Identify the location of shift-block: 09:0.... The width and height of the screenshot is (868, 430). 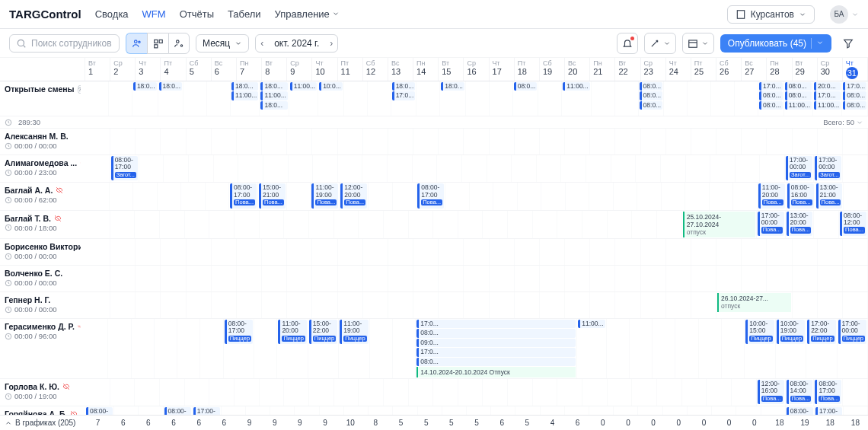
(496, 342).